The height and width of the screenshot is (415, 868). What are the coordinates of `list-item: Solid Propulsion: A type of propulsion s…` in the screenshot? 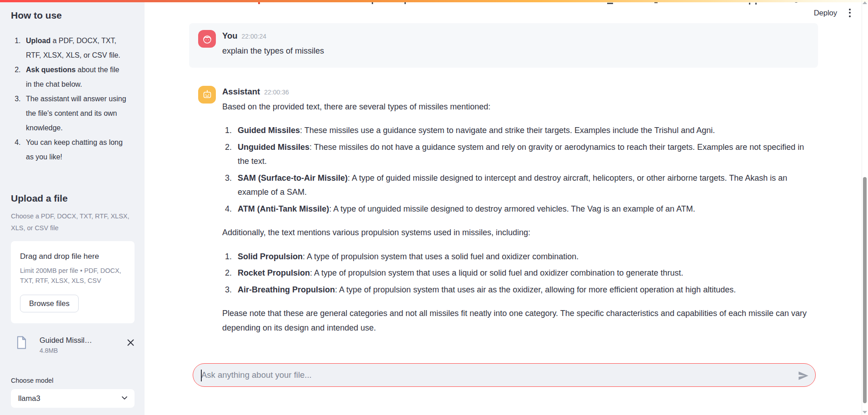 It's located at (522, 257).